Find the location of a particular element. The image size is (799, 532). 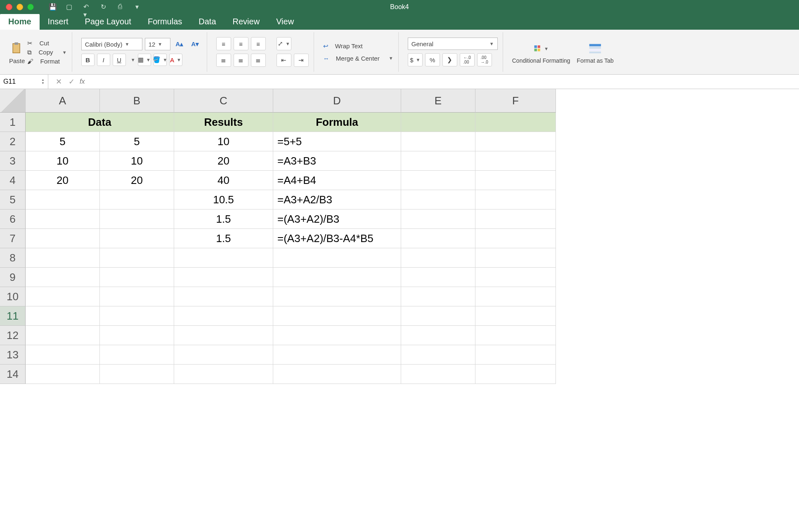

row-header-5: 5 is located at coordinates (13, 200).